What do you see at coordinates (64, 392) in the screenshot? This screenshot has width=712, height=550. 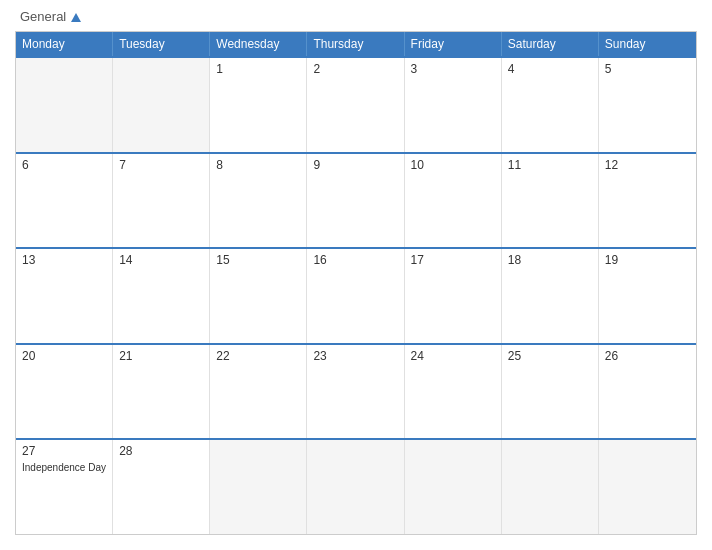 I see `day-cell: 20` at bounding box center [64, 392].